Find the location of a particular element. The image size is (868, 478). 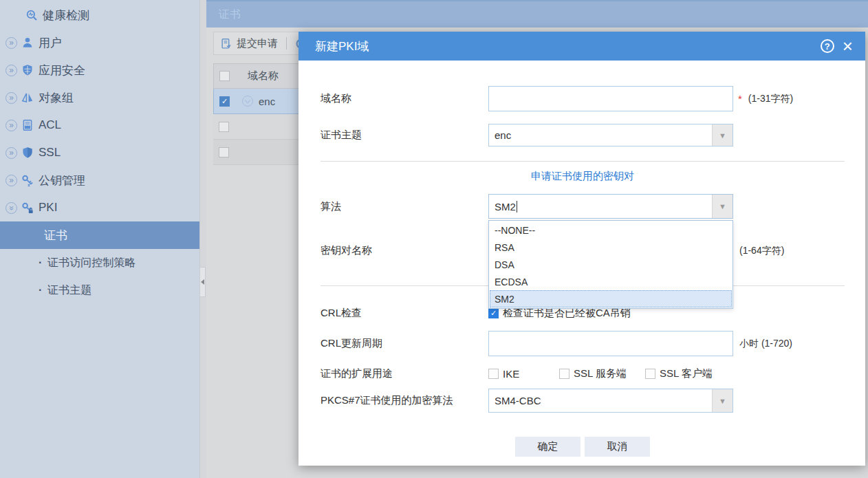

pkcs7-value: SM4-CBC is located at coordinates (600, 400).